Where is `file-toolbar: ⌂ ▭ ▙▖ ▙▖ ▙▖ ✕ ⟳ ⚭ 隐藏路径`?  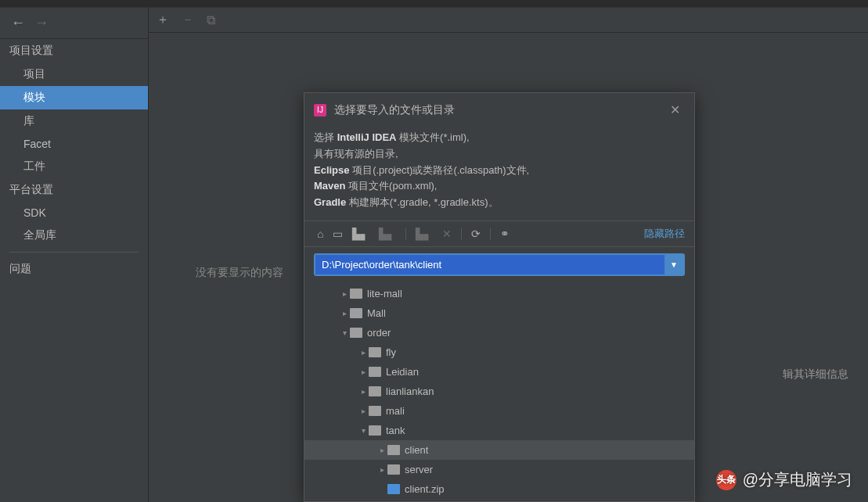 file-toolbar: ⌂ ▭ ▙▖ ▙▖ ▙▖ ✕ ⟳ ⚭ 隐藏路径 is located at coordinates (499, 234).